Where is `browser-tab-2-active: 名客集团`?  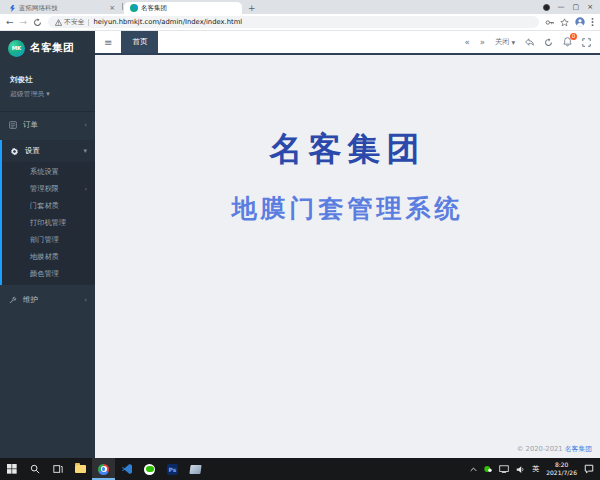 browser-tab-2-active: 名客集团 is located at coordinates (183, 8).